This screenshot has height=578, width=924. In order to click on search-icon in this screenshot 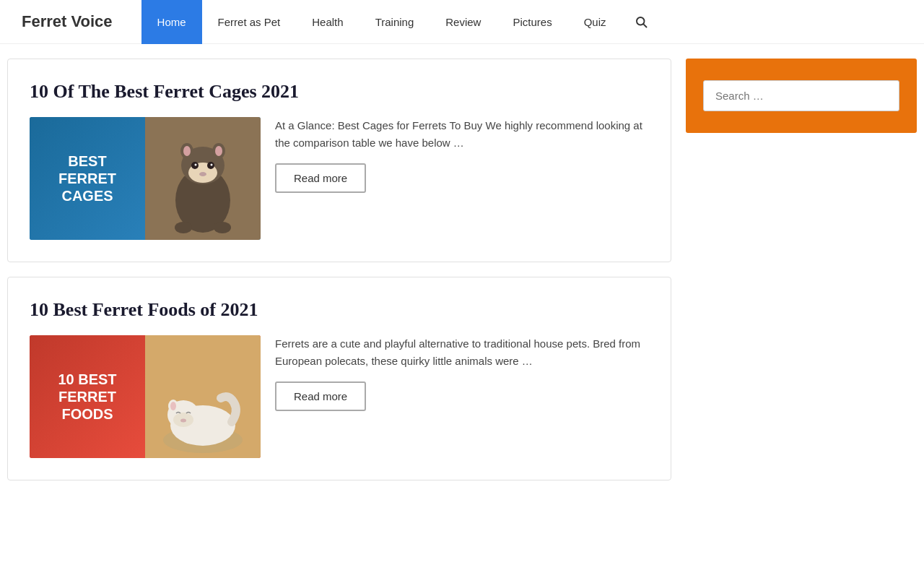, I will do `click(641, 22)`.